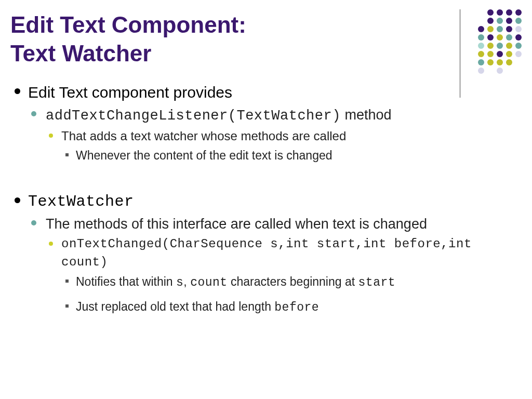  Describe the element at coordinates (289, 136) in the screenshot. I see `bullet-text: That adds a text watcher whose methods a…` at that location.